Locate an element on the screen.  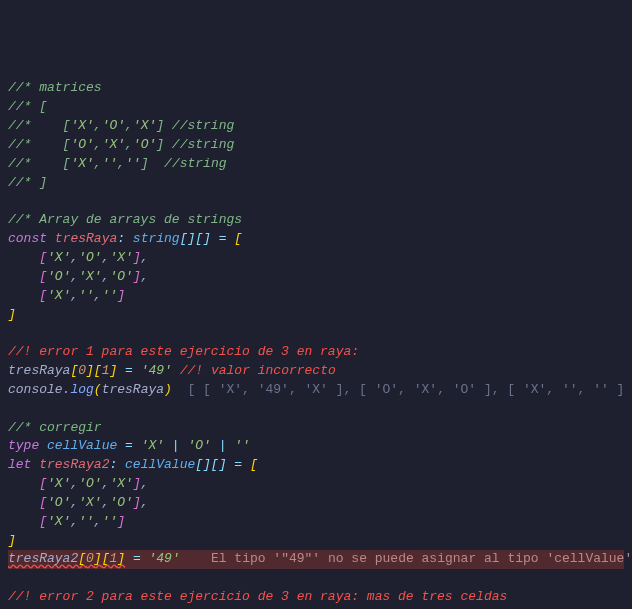
error-line: tresRaya2[0][1] = '49' El tipo '"49"' no… is located at coordinates (316, 560).